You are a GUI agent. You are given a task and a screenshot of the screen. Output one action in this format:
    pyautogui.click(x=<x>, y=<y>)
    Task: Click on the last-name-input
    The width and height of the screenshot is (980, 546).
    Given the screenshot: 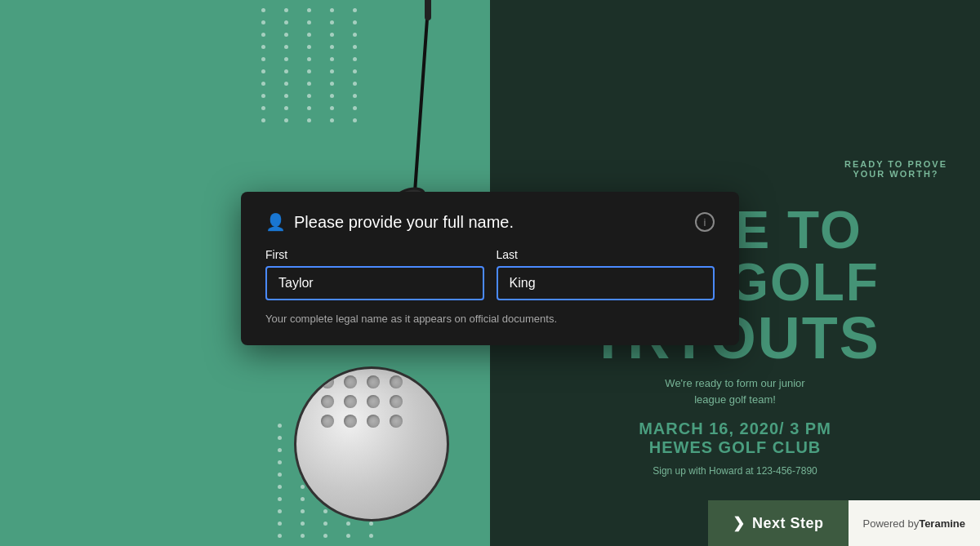 What is the action you would take?
    pyautogui.click(x=606, y=283)
    